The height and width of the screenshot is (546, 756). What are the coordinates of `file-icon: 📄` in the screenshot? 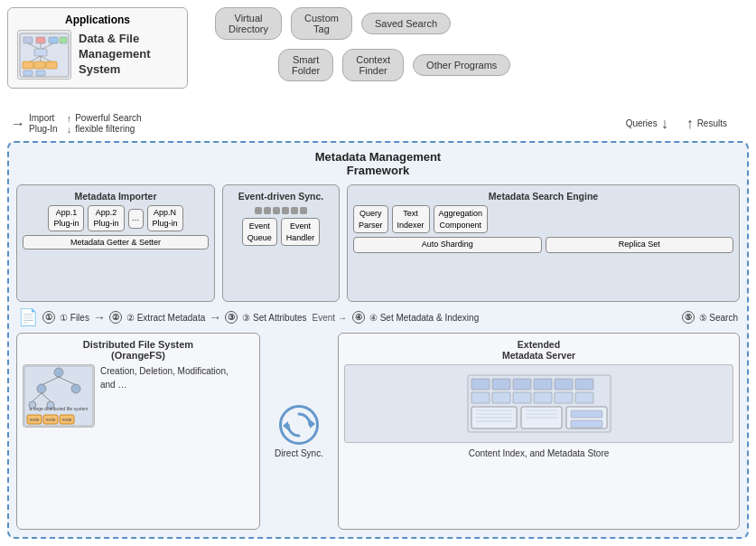 It's located at (28, 317).